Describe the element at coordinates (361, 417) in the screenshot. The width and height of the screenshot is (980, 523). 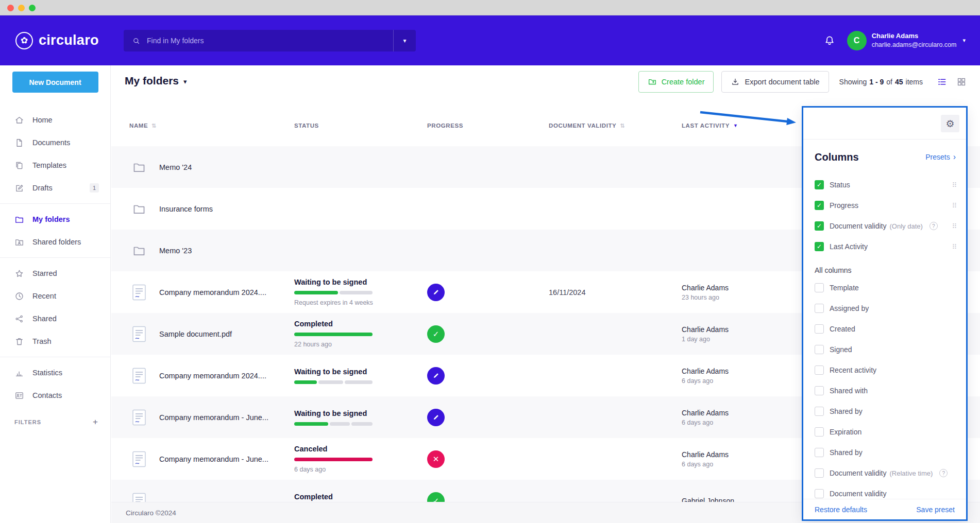
I see `status-cell: Waiting to be signed` at that location.